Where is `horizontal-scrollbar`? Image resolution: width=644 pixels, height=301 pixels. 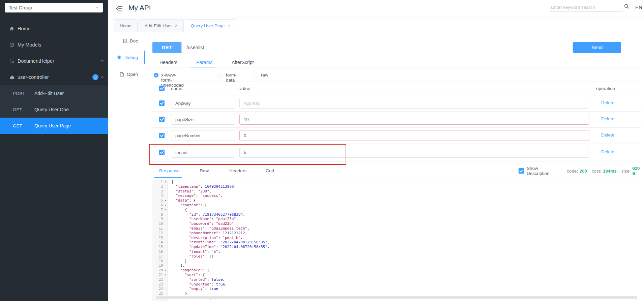 horizontal-scrollbar is located at coordinates (397, 298).